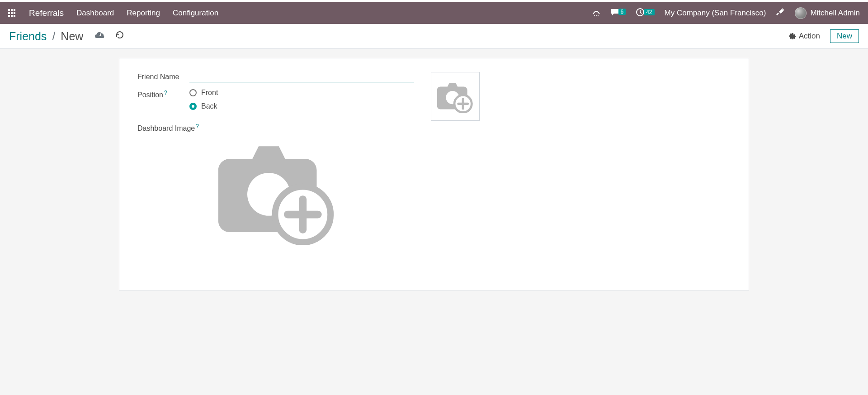 This screenshot has height=395, width=868. What do you see at coordinates (835, 13) in the screenshot?
I see `user-name: Mitchell Admin` at bounding box center [835, 13].